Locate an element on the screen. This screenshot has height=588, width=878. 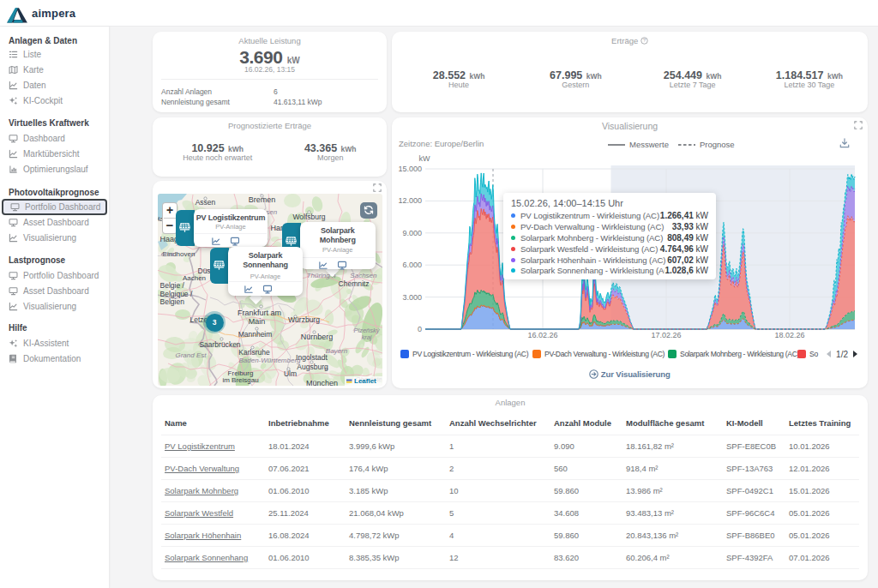
svg-text: Würzburg is located at coordinates (304, 320).